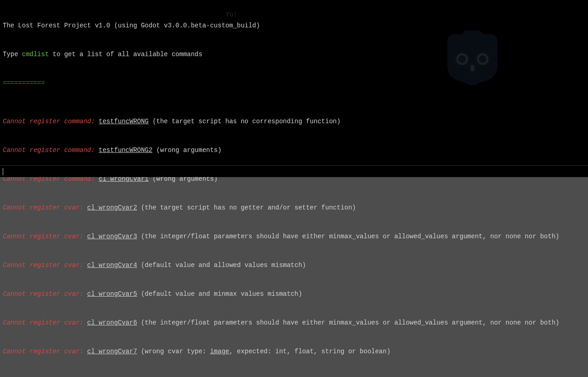 Image resolution: width=588 pixels, height=377 pixels. I want to click on console-input, so click(294, 171).